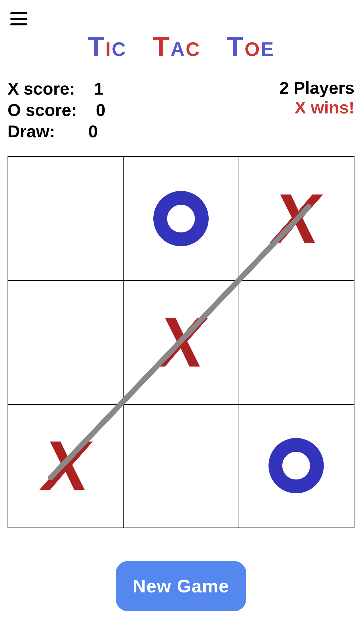  What do you see at coordinates (56, 131) in the screenshot?
I see `draw-score-line: Draw: 0` at bounding box center [56, 131].